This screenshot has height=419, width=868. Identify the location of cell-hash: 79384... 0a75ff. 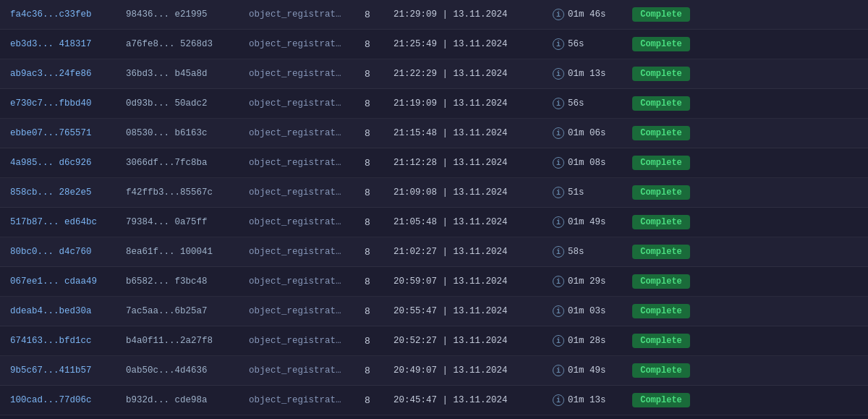
(183, 222).